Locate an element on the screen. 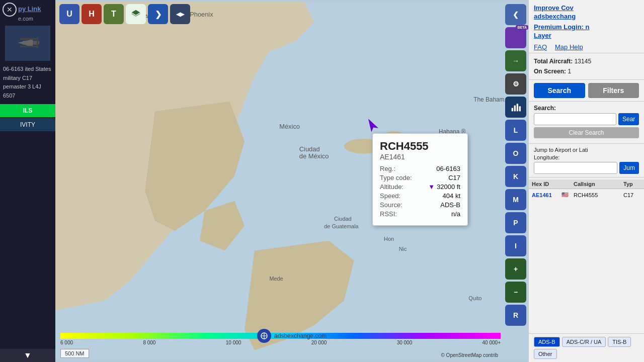 This screenshot has height=362, width=644. filter-btn-tis-b: TIS-B is located at coordinates (619, 342).